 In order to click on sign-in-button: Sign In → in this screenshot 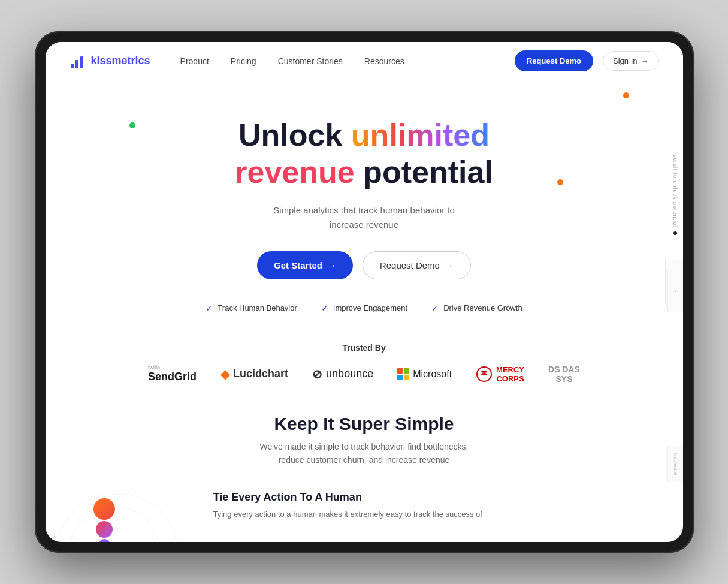, I will do `click(630, 61)`.